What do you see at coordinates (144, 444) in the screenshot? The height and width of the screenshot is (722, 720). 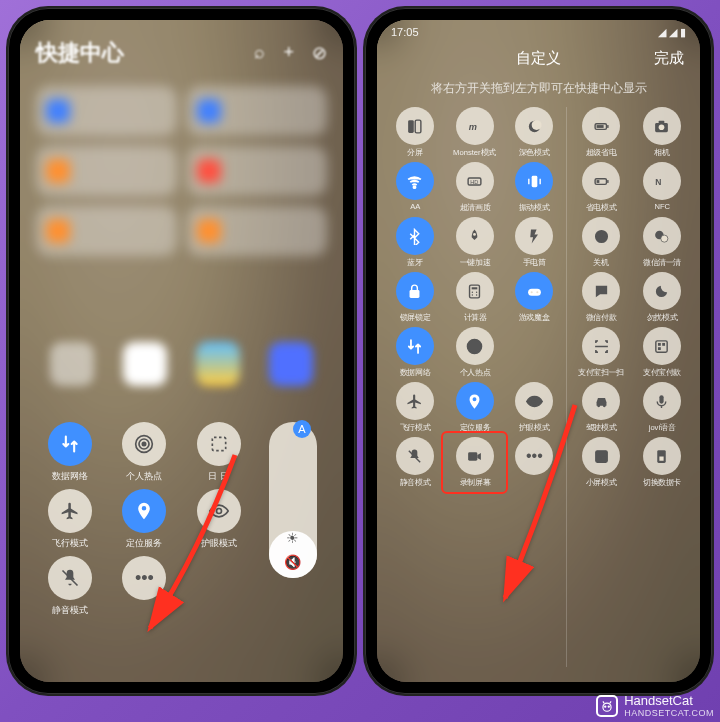 I see `toggle-hotspot` at bounding box center [144, 444].